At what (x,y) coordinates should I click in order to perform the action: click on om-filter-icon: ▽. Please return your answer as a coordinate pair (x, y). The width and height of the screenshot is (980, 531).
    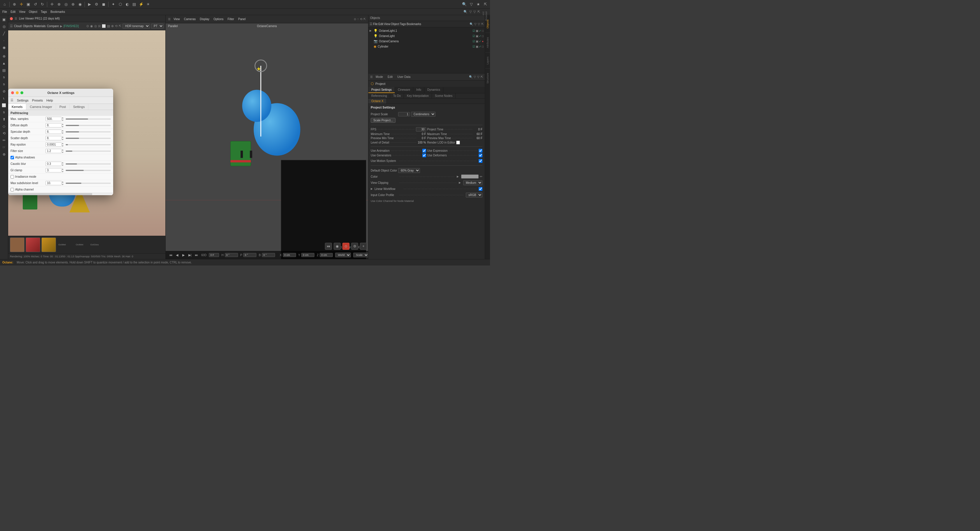
    Looking at the image, I should click on (476, 24).